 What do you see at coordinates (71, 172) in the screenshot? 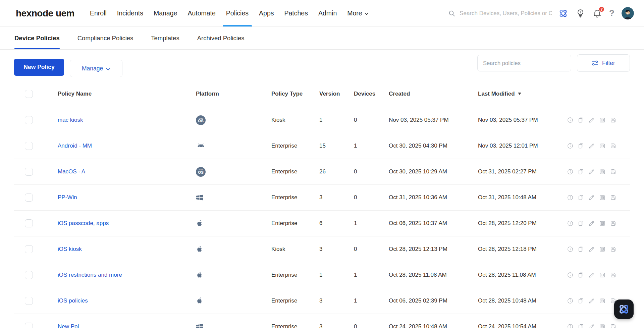
I see `policy-name-link: MacOS - A` at bounding box center [71, 172].